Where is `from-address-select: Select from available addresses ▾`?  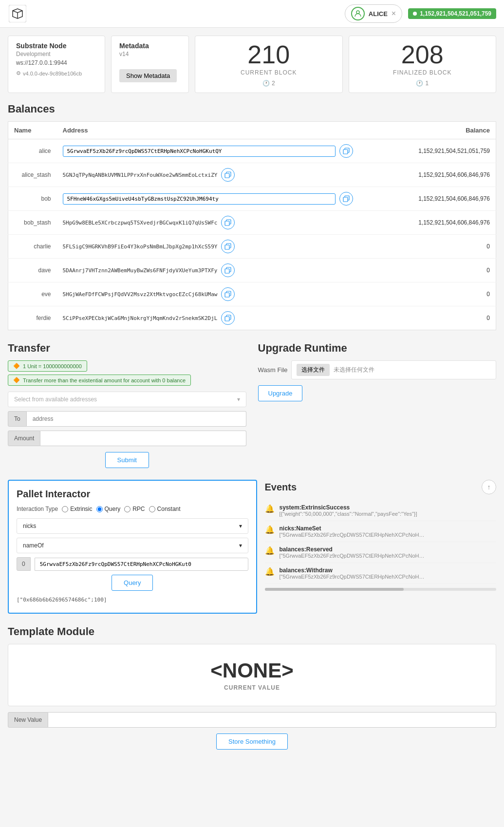 from-address-select: Select from available addresses ▾ is located at coordinates (127, 399).